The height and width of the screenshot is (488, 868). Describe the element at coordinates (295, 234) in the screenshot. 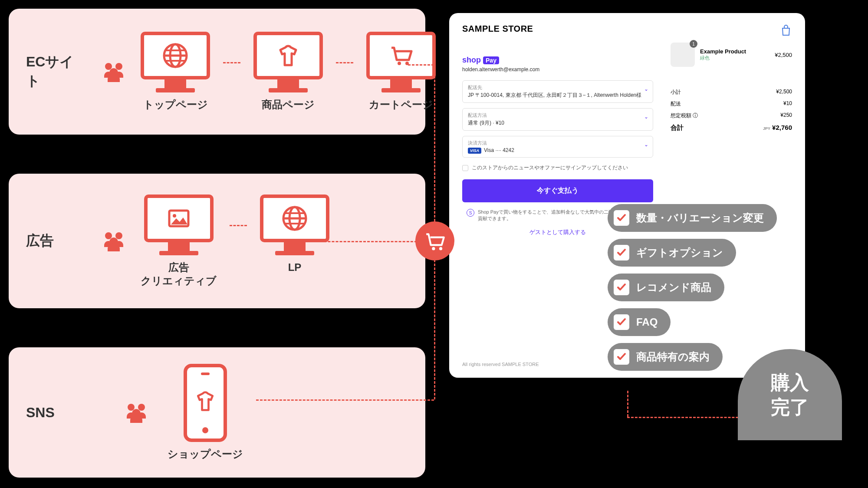

I see `device-lp: LP` at that location.